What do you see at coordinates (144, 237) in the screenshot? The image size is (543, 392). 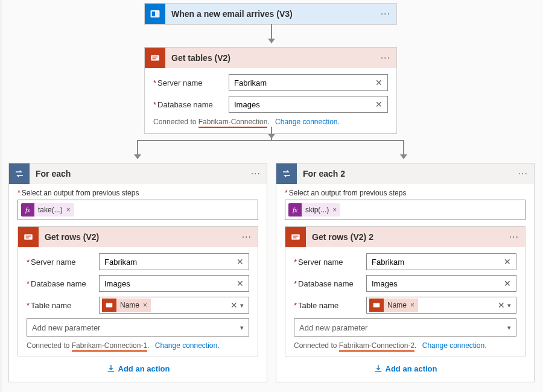 I see `get-rows-title: Get rows (V2)` at bounding box center [144, 237].